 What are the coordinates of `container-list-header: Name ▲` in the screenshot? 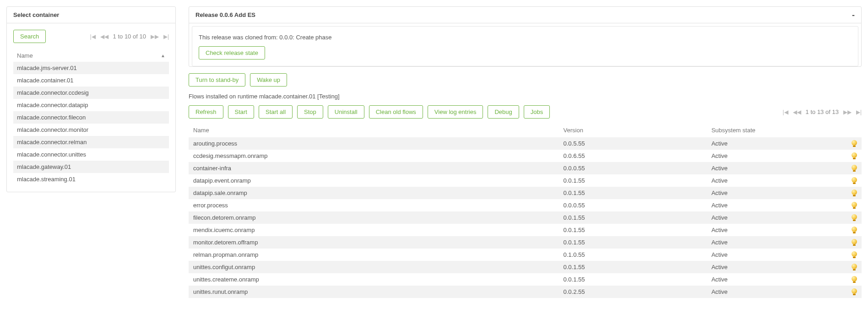 It's located at (91, 56).